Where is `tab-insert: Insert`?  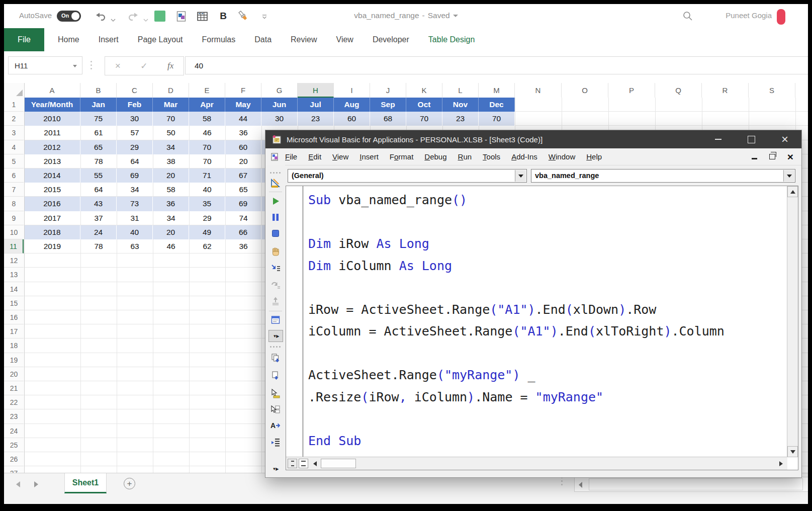 tab-insert: Insert is located at coordinates (109, 40).